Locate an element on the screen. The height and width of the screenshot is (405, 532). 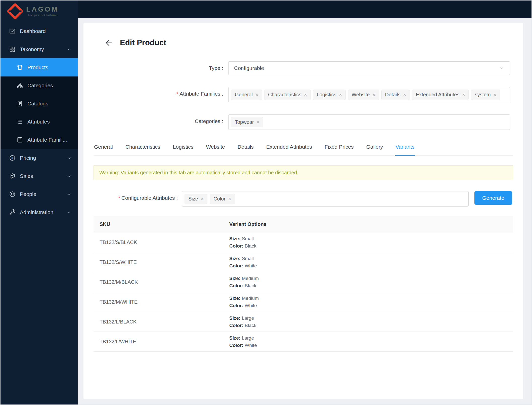
tag-label: Extended Attributes is located at coordinates (437, 95).